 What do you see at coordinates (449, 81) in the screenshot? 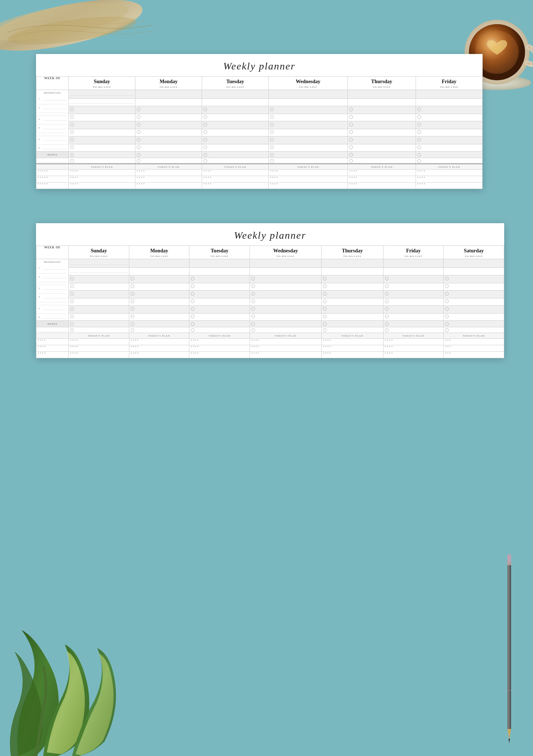
I see `day-friday-p1: Friday` at bounding box center [449, 81].